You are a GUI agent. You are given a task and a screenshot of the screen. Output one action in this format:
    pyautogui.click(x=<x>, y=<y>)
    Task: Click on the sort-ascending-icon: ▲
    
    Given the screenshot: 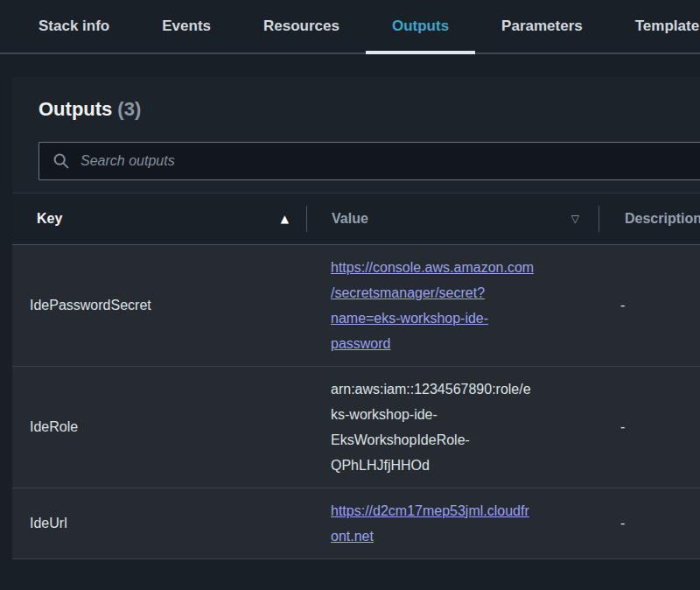 What is the action you would take?
    pyautogui.click(x=285, y=219)
    